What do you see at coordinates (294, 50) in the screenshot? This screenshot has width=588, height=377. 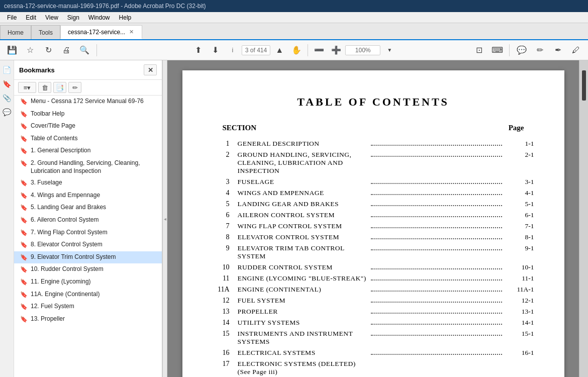 I see `toolbar: 💾 ☆ ↻ 🖨 🔍 ⬆ ⬇ i 3 of 414 ▲ ✋ ➖ ➕ 100% ▼ …` at bounding box center [294, 50].